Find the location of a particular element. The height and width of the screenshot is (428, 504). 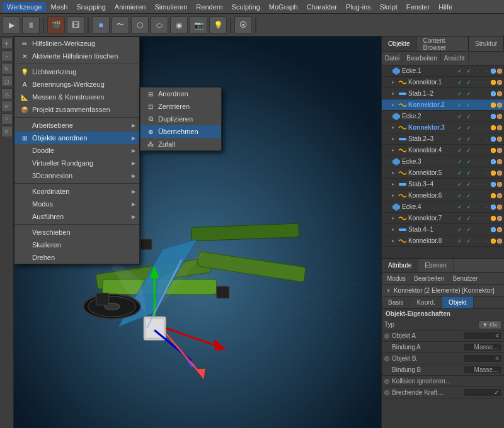

obj-header-bearbeiten: Bearbeiten is located at coordinates (422, 58).